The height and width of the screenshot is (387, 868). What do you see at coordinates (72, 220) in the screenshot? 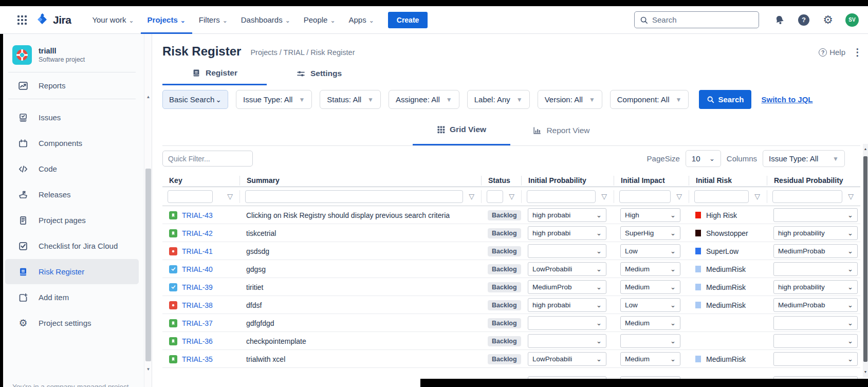
I see `sidebar-item-project-pages: Project pages` at bounding box center [72, 220].